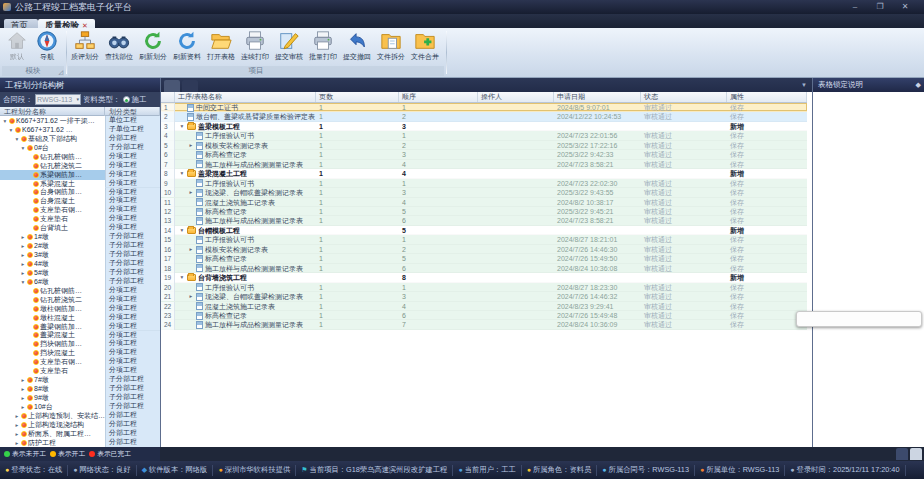 This screenshot has width=924, height=479. I want to click on table-row: 20 工序报验认可书 1 1 2024/8/27 18:23:30 审核通过 保…, so click(484, 288).